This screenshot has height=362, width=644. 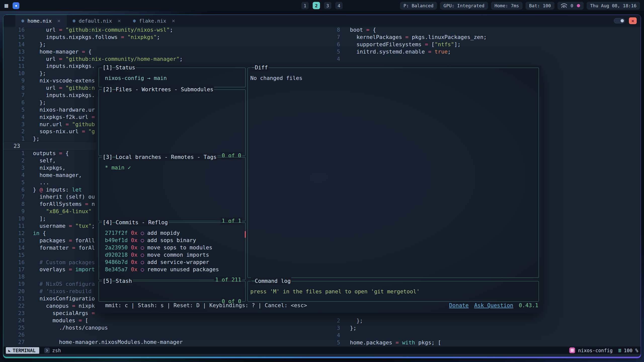 What do you see at coordinates (114, 281) in the screenshot?
I see `border-dash` at bounding box center [114, 281].